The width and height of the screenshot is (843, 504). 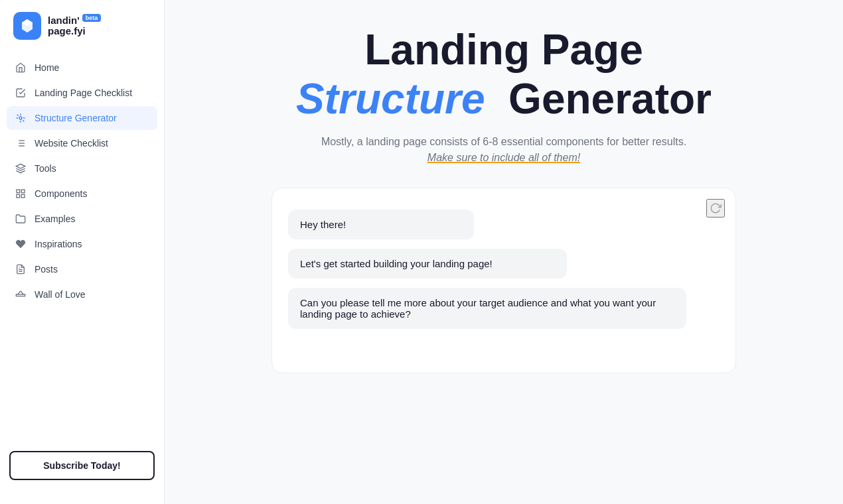 I want to click on chat-refresh-button, so click(x=716, y=208).